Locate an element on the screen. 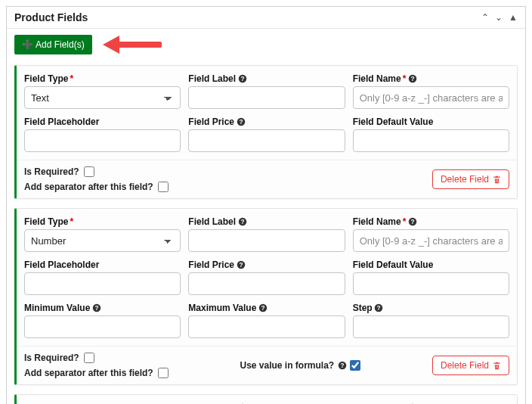  plus-icon: ➕ is located at coordinates (27, 45).